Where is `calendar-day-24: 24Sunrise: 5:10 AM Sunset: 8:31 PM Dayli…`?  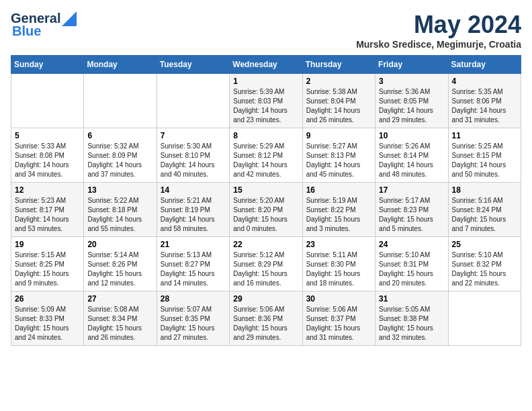
calendar-day-24: 24Sunrise: 5:10 AM Sunset: 8:31 PM Dayli… is located at coordinates (412, 265).